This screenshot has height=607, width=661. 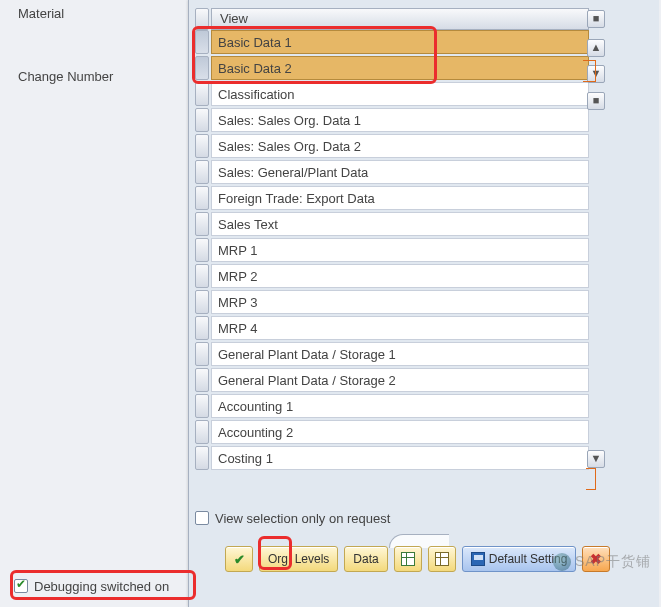 I want to click on watermark-text: SAP干货铺, so click(x=613, y=562).